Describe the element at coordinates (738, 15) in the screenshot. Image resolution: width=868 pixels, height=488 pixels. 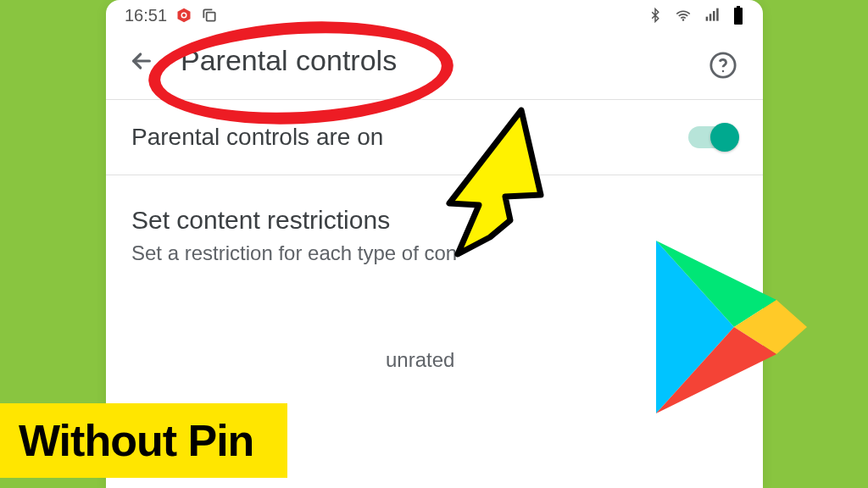
I see `battery-icon` at that location.